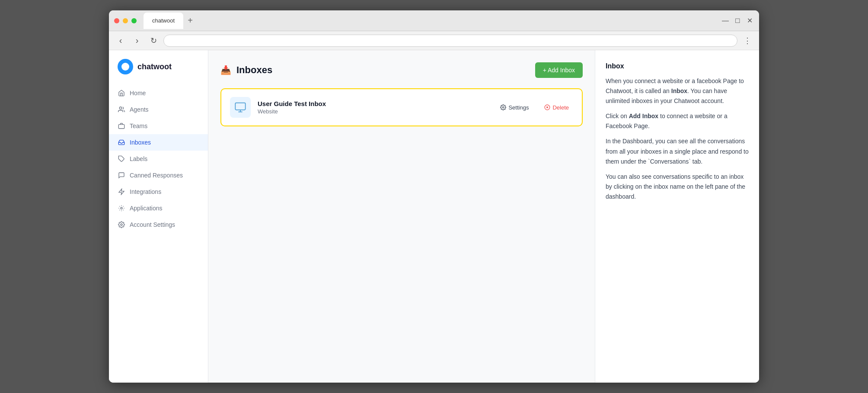 This screenshot has width=868, height=393. Describe the element at coordinates (402, 107) in the screenshot. I see `inbox-row: User Guide Test Inbox Website Settings` at that location.